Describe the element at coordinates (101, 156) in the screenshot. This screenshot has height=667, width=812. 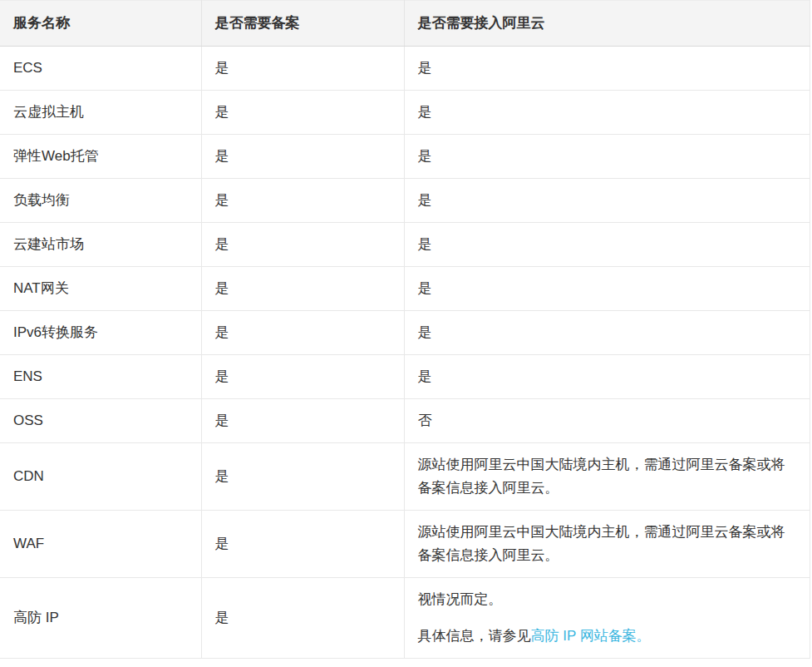
I see `service-name-cell: 弹性Web托管` at that location.